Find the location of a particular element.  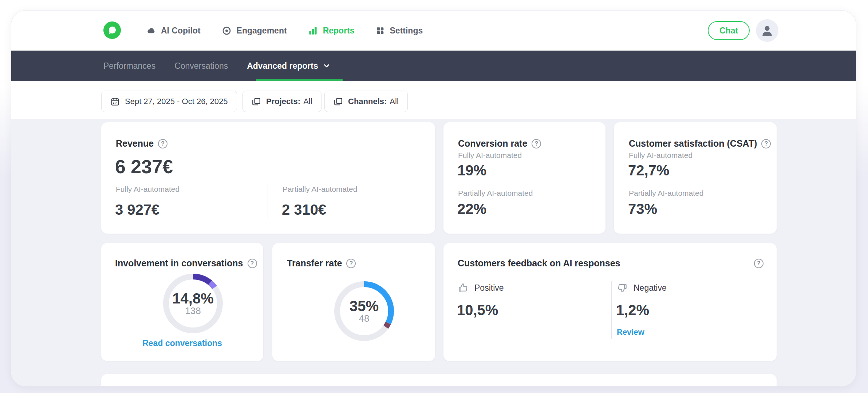

thumbs-up-icon is located at coordinates (463, 288).